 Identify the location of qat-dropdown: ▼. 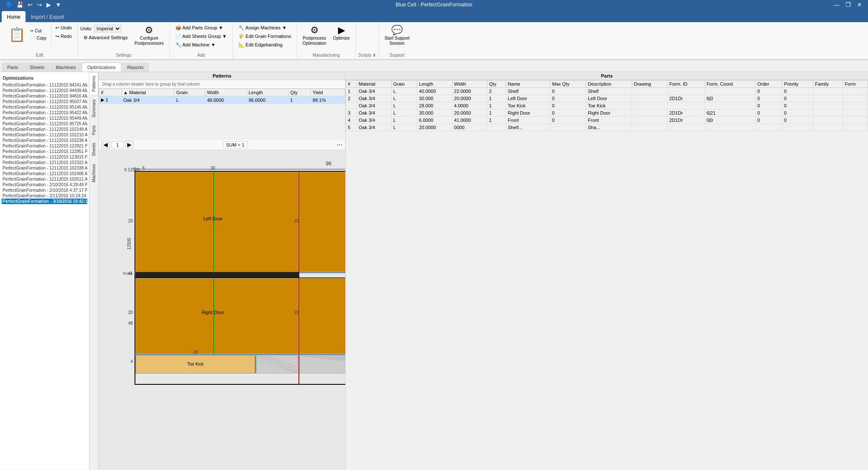
(58, 5).